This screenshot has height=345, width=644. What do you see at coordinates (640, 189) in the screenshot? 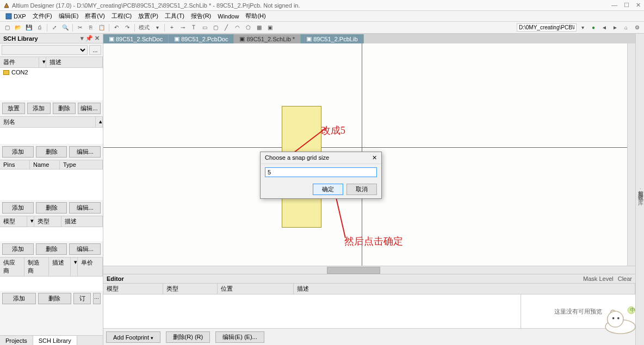
I see `right-dock-strip: 剪贴板 · 收藏 · 库` at bounding box center [640, 189].